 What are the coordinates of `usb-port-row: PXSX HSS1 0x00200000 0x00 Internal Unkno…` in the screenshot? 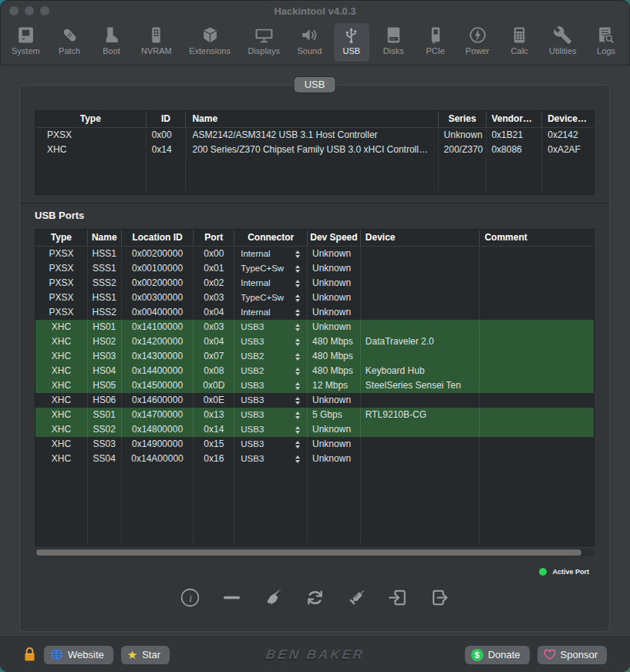 It's located at (315, 254).